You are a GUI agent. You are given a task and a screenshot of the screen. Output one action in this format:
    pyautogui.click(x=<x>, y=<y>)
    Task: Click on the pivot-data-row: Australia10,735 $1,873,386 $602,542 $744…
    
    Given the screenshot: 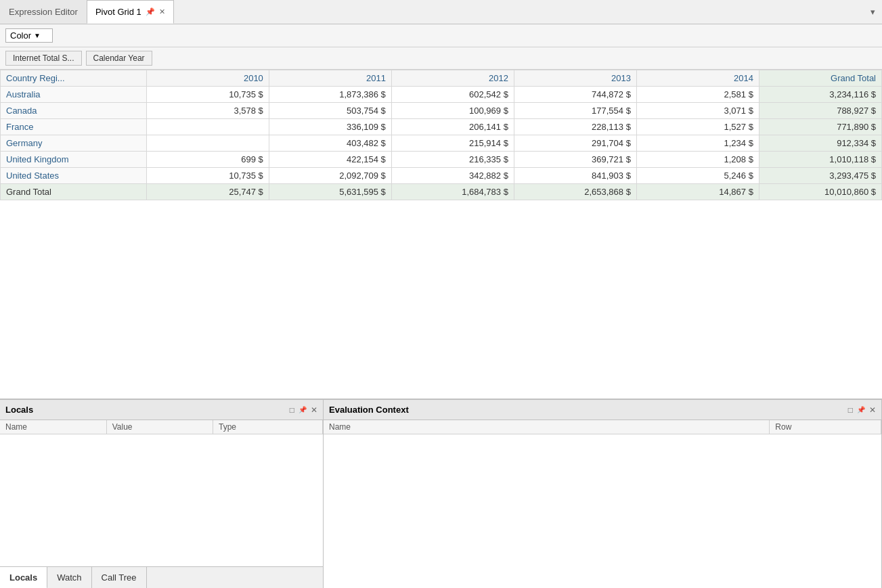 What is the action you would take?
    pyautogui.click(x=441, y=95)
    